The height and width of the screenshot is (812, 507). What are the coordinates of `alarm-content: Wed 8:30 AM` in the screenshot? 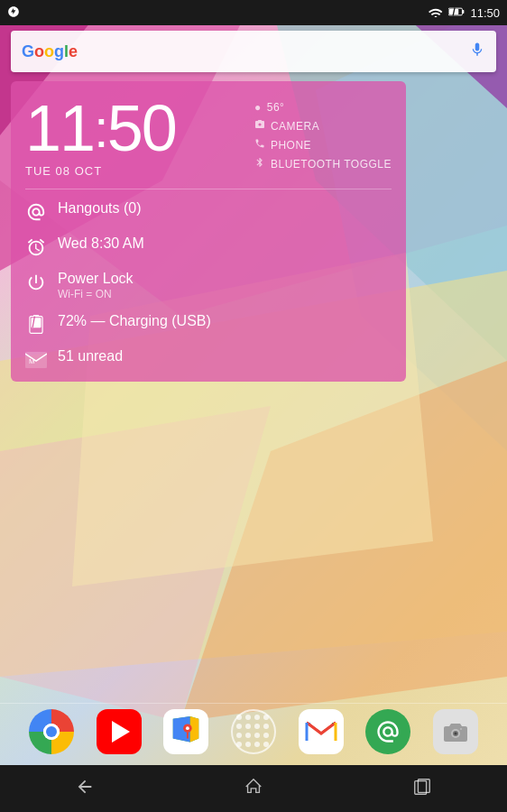 It's located at (225, 244).